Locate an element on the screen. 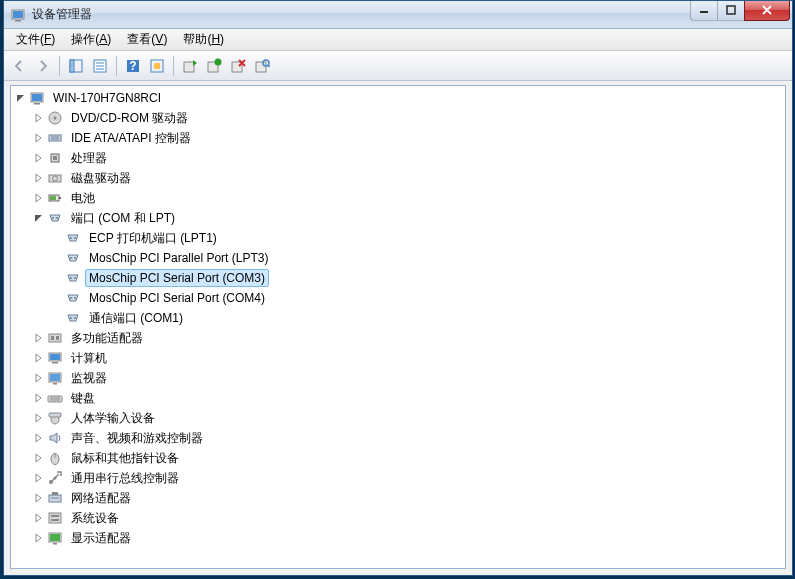 Image resolution: width=795 pixels, height=579 pixels. tree-node-cat-14: 网络适配器 is located at coordinates (398, 498).